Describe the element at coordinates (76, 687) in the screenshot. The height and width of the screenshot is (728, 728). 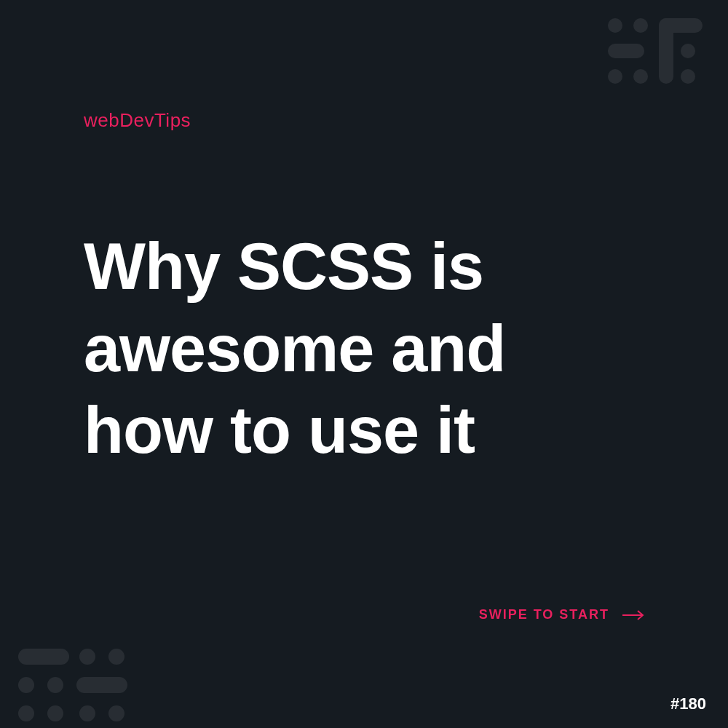
I see `decorative-pattern-bottom` at that location.